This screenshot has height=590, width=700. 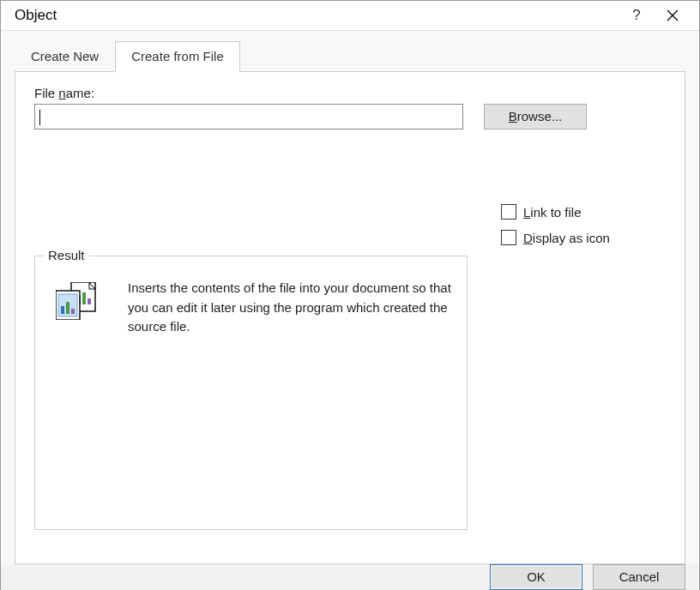 I want to click on link-to-file-checkbox: Link to file, so click(x=556, y=212).